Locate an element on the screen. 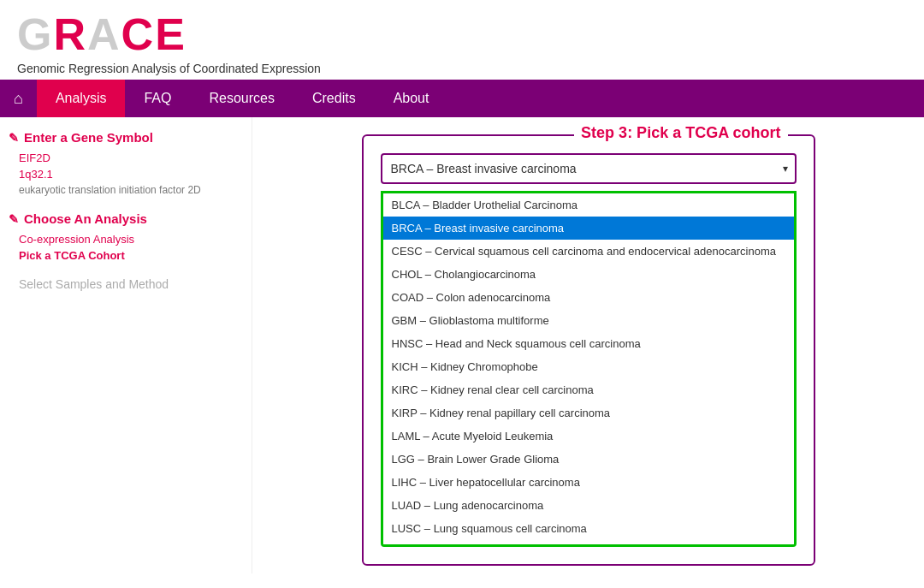 The height and width of the screenshot is (588, 924). dropdown-item-coad: COAD – Colon adenocarcinoma is located at coordinates (589, 298).